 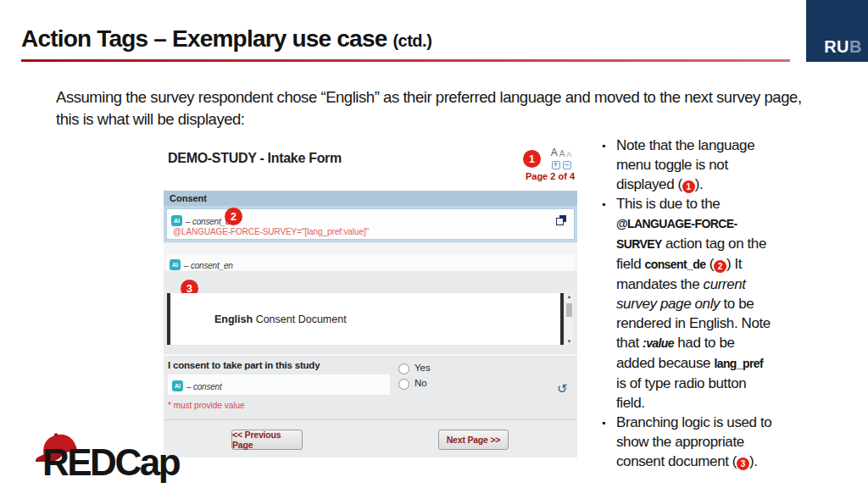 I want to click on document-text: English Consent Document, so click(x=281, y=319).